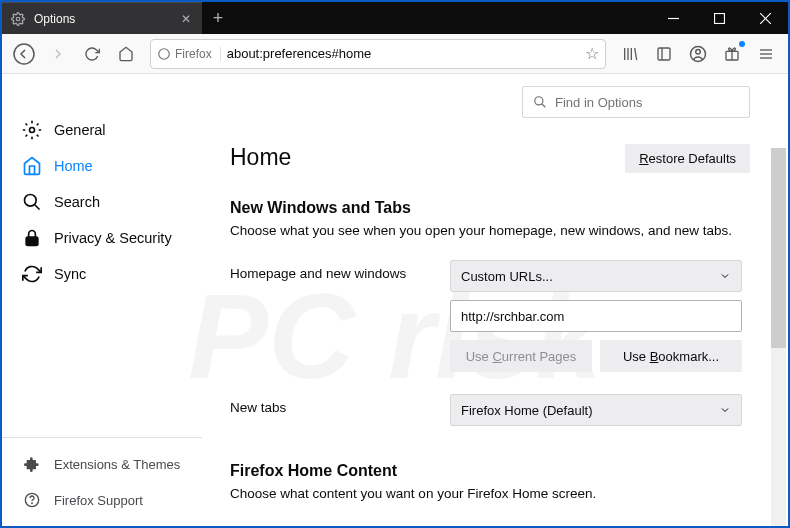 This screenshot has height=528, width=790. What do you see at coordinates (378, 54) in the screenshot?
I see `url-bar: Firefox ☆` at bounding box center [378, 54].